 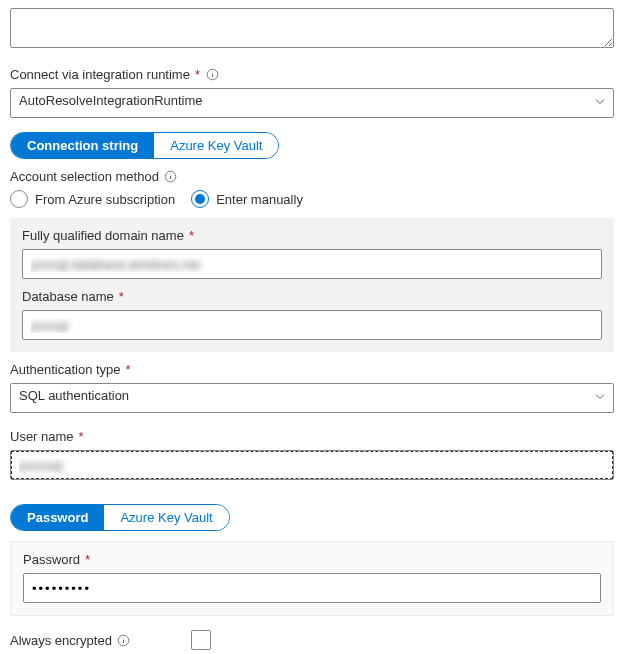 What do you see at coordinates (192, 236) in the screenshot?
I see `fqdn-required: *` at bounding box center [192, 236].